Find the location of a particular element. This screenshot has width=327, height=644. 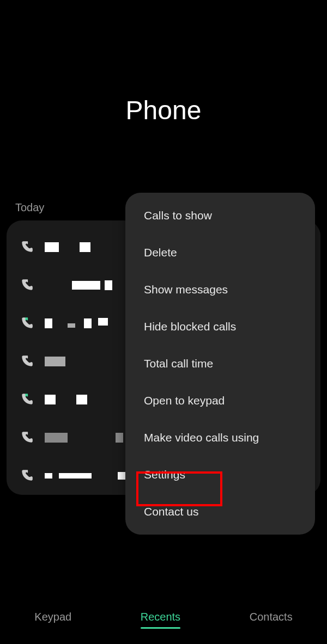

bottom-tab-bar: Keypad Recents Contacts is located at coordinates (164, 620).